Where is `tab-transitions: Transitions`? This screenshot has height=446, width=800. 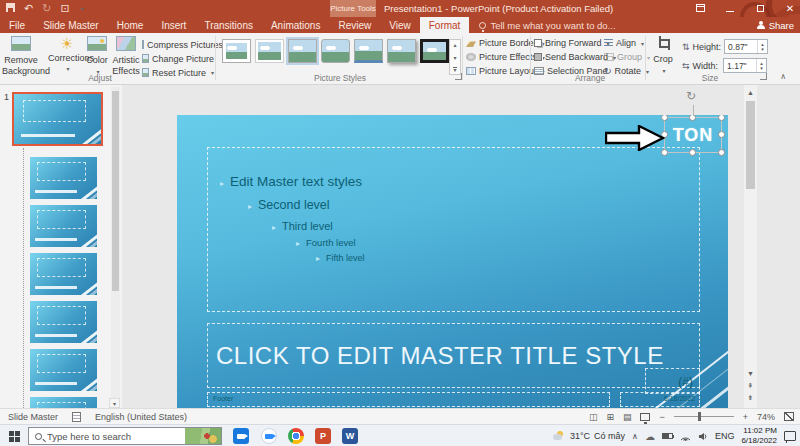 tab-transitions: Transitions is located at coordinates (228, 25).